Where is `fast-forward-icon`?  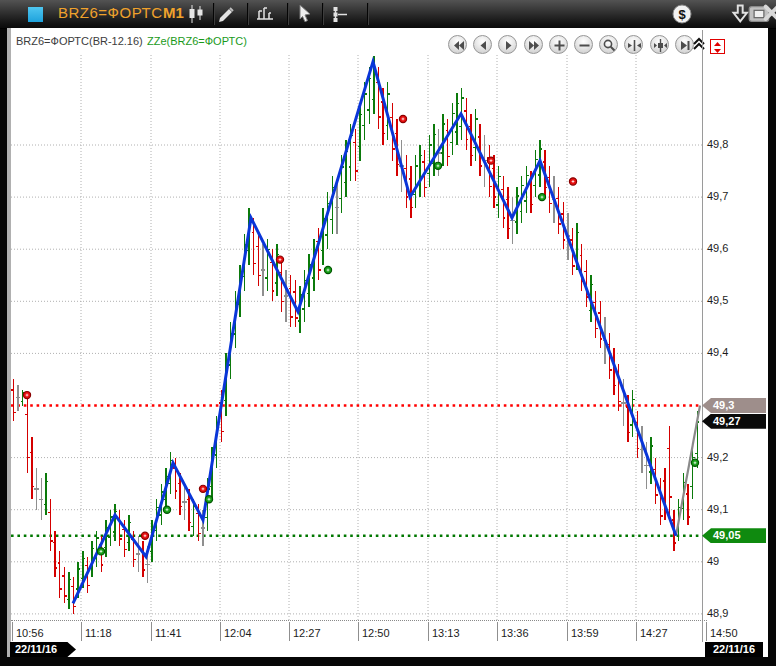
fast-forward-icon is located at coordinates (534, 46).